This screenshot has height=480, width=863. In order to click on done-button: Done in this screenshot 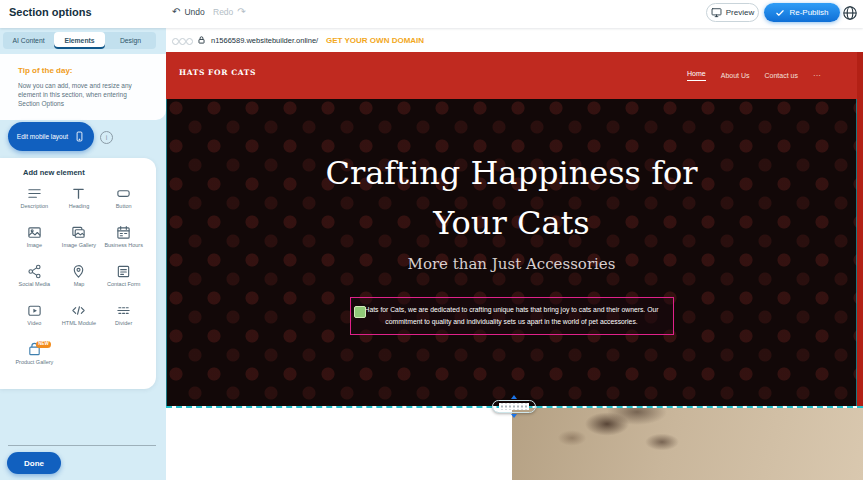, I will do `click(34, 463)`.